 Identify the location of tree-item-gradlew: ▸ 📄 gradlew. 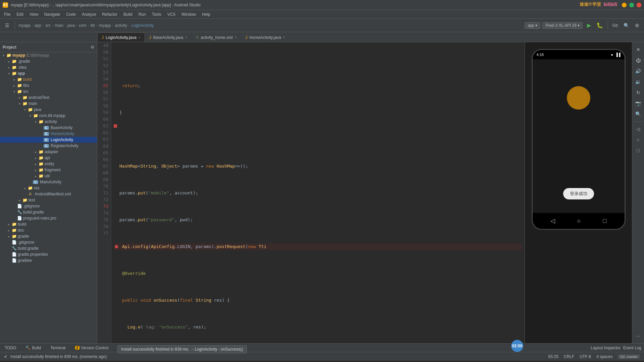
(48, 260).